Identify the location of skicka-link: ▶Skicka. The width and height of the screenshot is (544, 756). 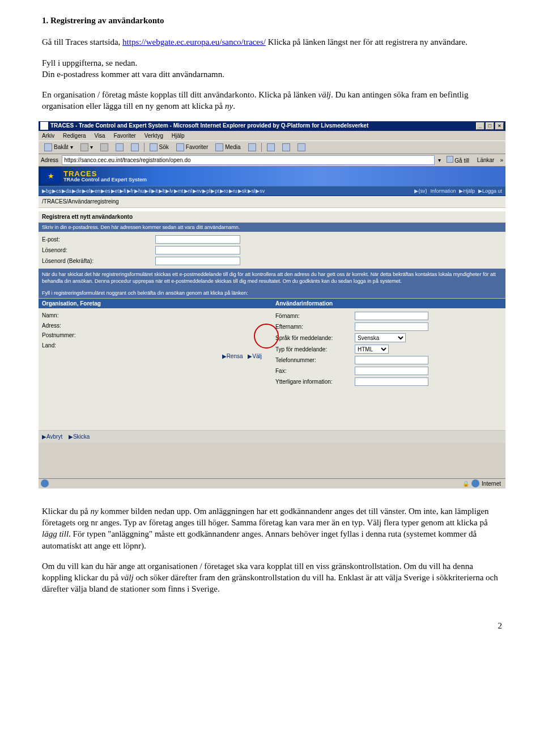
(79, 436).